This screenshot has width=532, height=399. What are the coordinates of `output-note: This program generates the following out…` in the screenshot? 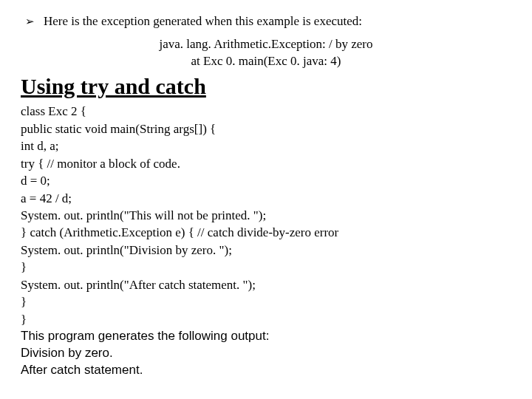 It's located at (266, 353).